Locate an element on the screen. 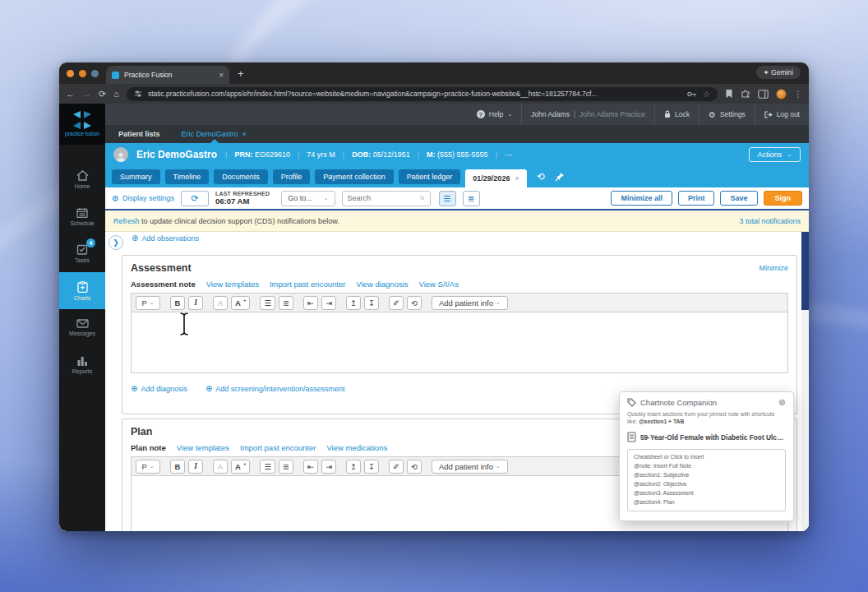  search-input is located at coordinates (382, 198).